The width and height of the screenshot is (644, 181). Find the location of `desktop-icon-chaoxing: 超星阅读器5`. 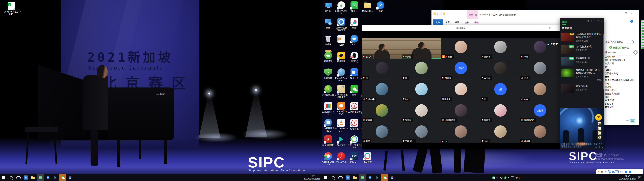

desktop-icon-chaoxing: 超星阅读器5 is located at coordinates (328, 141).